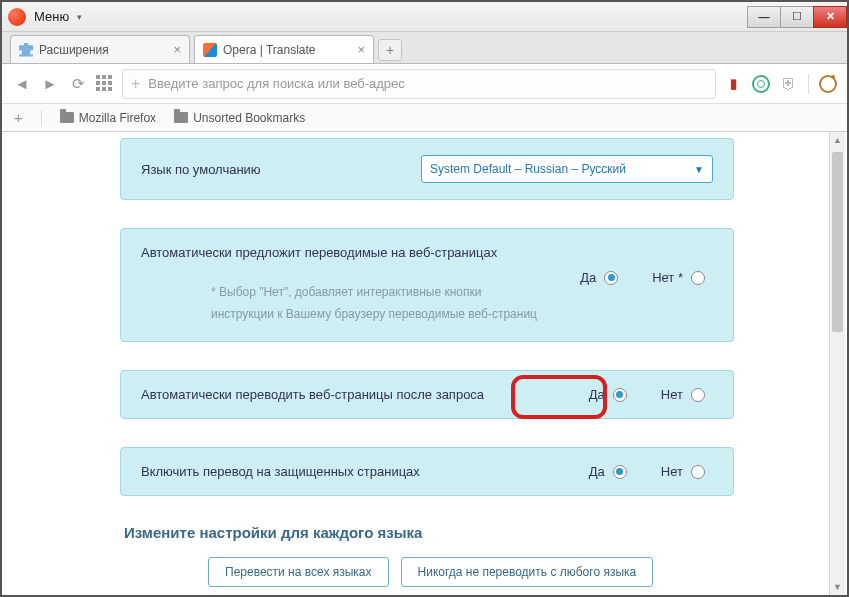  I want to click on close-button, so click(830, 17).